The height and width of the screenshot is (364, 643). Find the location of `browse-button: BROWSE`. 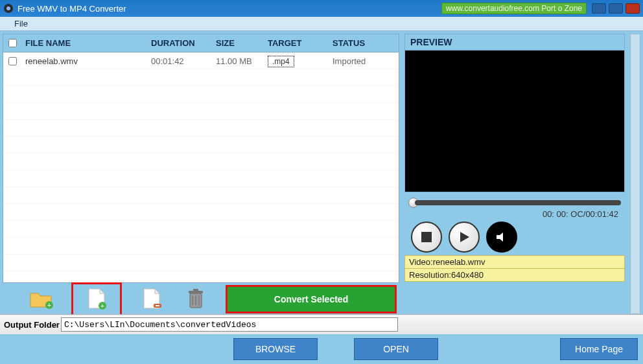

browse-button: BROWSE is located at coordinates (275, 349).